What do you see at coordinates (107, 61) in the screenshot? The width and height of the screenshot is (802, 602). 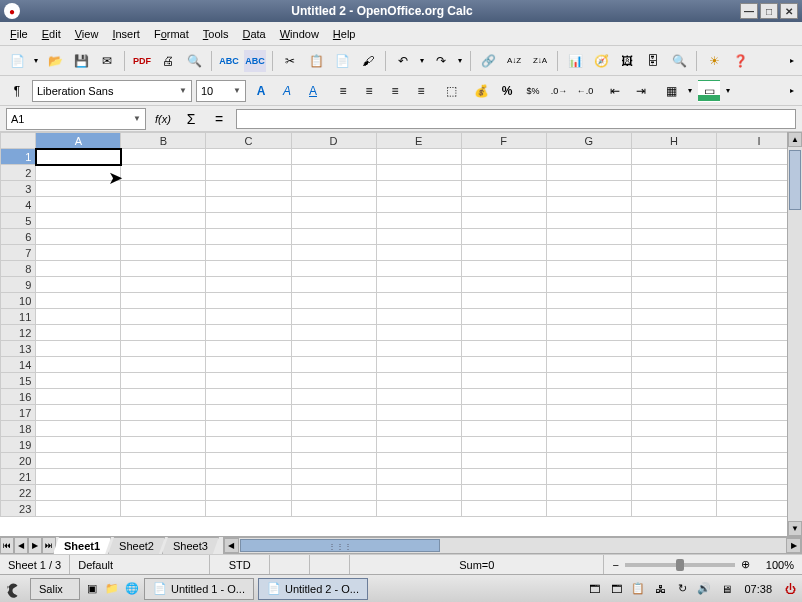 I see `email-button: ✉` at bounding box center [107, 61].